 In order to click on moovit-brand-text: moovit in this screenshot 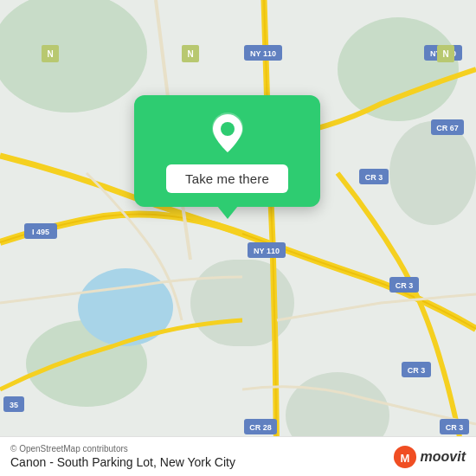, I will do `click(443, 457)`.